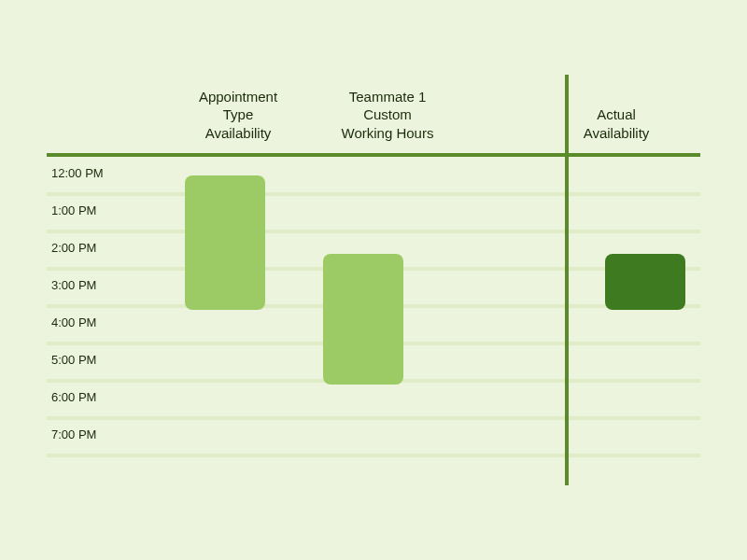 The image size is (747, 560). Describe the element at coordinates (374, 455) in the screenshot. I see `gridline` at that location.